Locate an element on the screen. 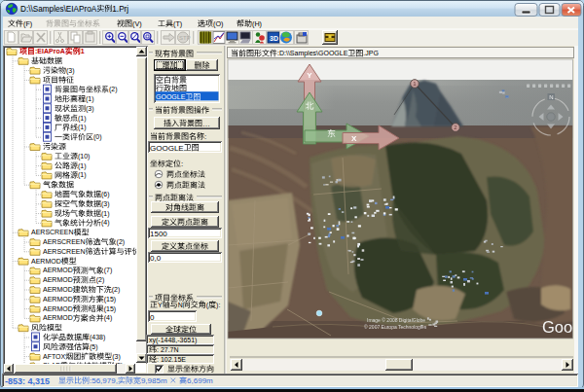 The width and height of the screenshot is (584, 392). svg-text: X is located at coordinates (354, 138).